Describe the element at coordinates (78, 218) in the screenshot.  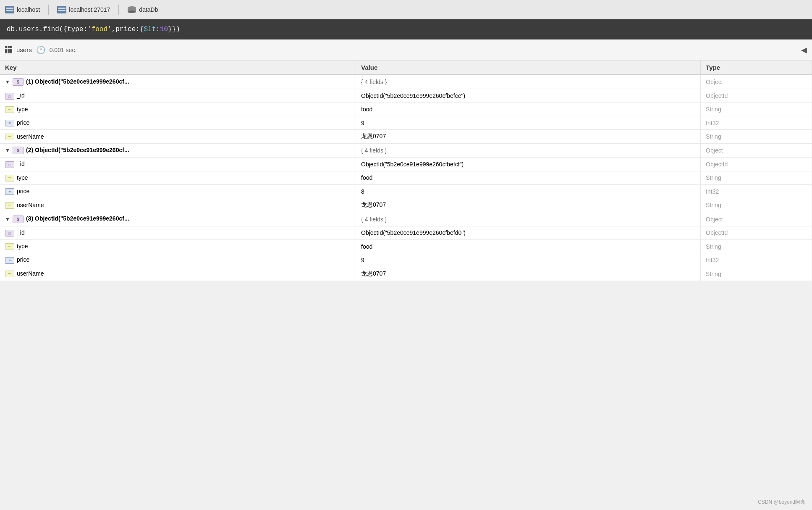
I see `object-index: (3) ObjectId("5b2e0ce91e999e260cf...` at that location.